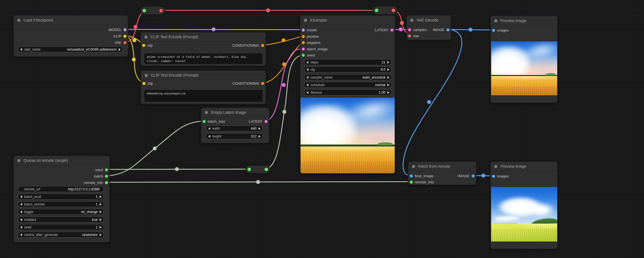 The width and height of the screenshot is (644, 258). Describe the element at coordinates (235, 136) in the screenshot. I see `widget-height: height 512` at that location.